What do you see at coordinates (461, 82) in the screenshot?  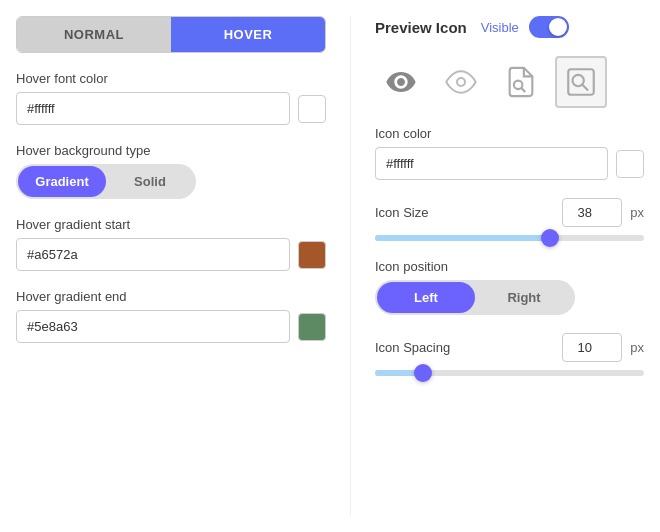 I see `icon-preview-eye-outline` at bounding box center [461, 82].